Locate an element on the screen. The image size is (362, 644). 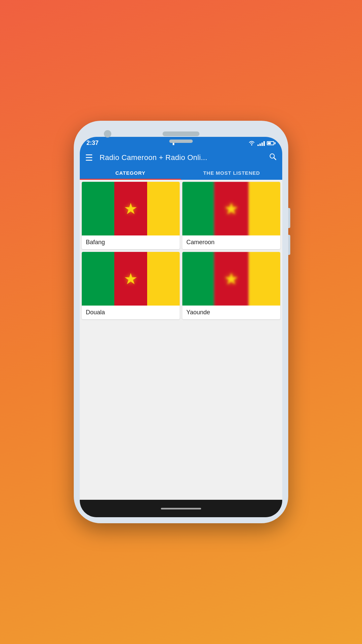
search-icon is located at coordinates (273, 158).